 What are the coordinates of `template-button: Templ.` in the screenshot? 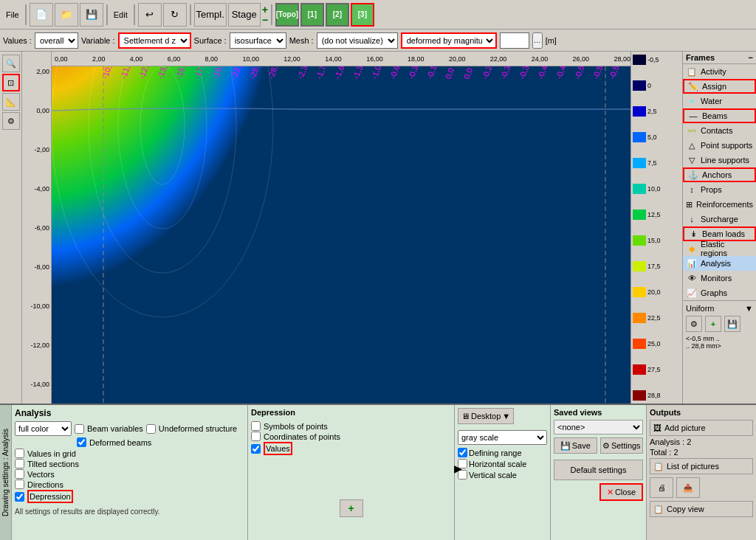 It's located at (210, 15).